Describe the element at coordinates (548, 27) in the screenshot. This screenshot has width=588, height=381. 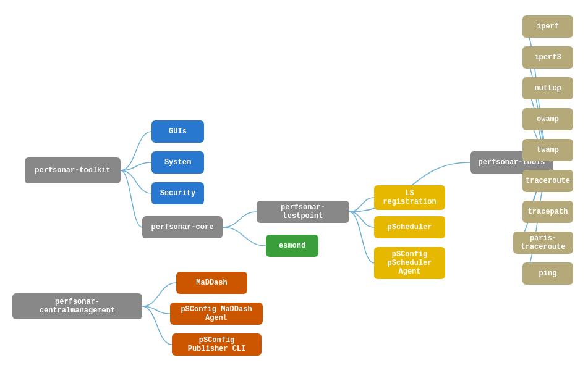
I see `node-iperf: iperf` at that location.